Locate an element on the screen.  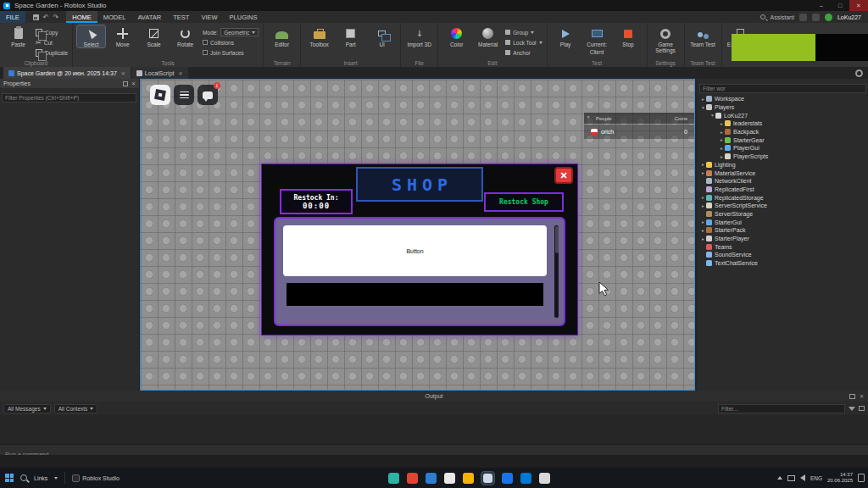
menu-tab-plugins: PLUGINS is located at coordinates (244, 17).